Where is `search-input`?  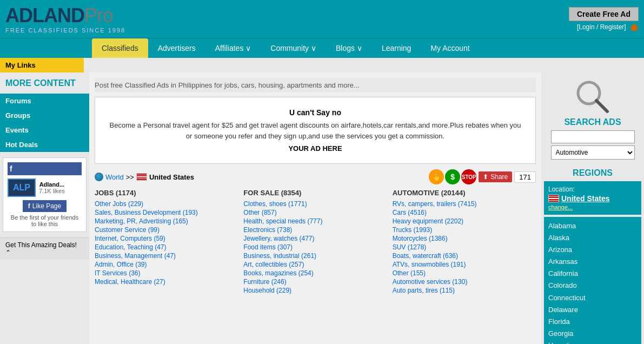
search-input is located at coordinates (593, 137).